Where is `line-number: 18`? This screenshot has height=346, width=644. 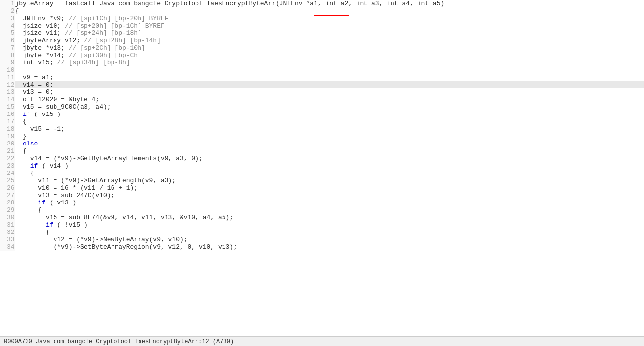
line-number: 18 is located at coordinates (7, 129).